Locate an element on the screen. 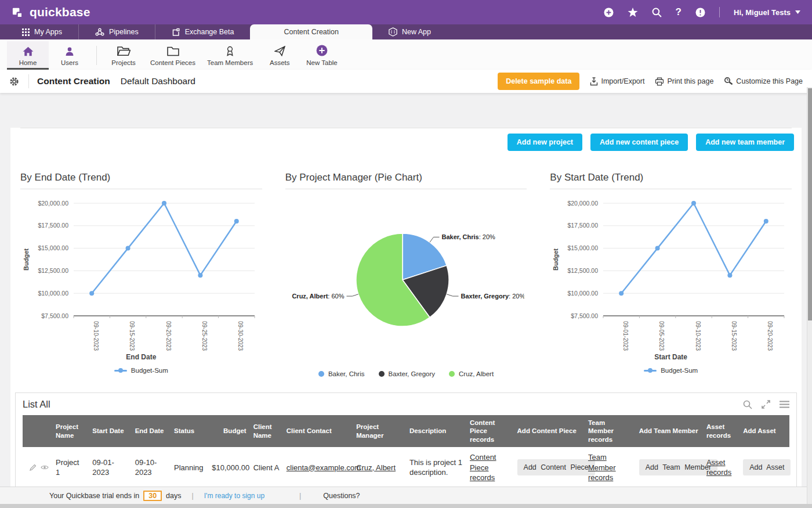 This screenshot has width=812, height=508. by-start-date-trend-chart: $7,500.00$10,000.00$12,500.00$15,000.00$… is located at coordinates (670, 275).